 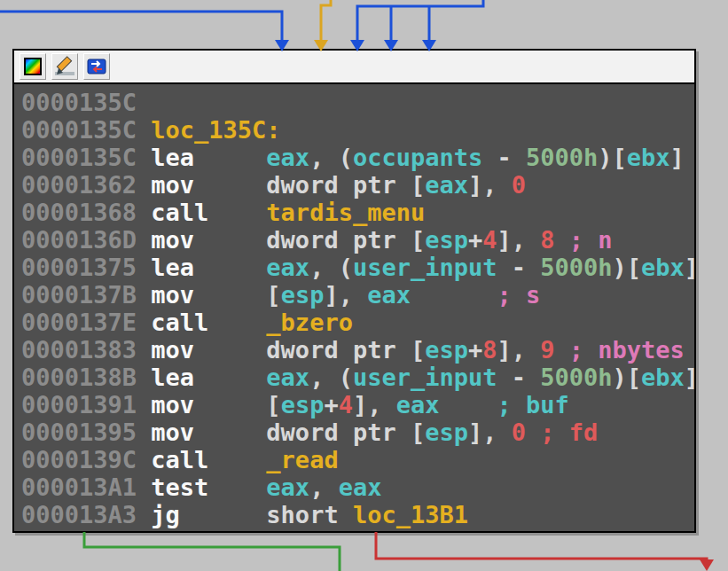 I want to click on token-num: 0, so click(x=519, y=433).